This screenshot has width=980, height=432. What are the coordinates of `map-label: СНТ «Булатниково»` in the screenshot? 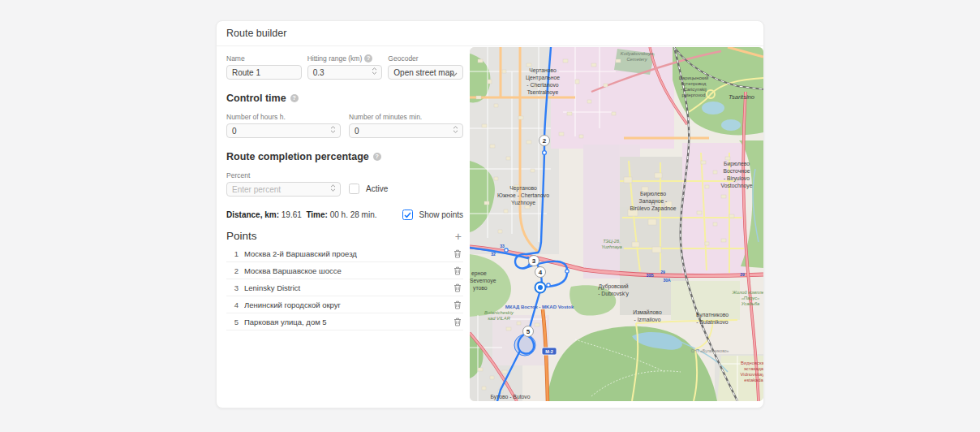 It's located at (711, 351).